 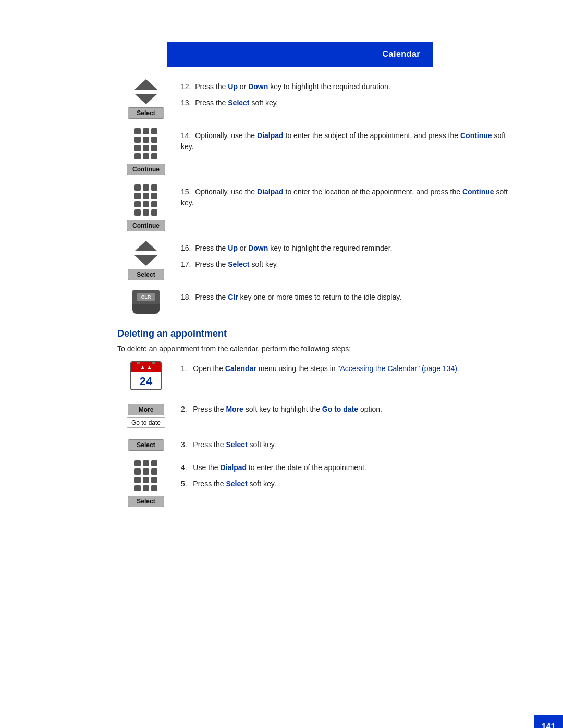 What do you see at coordinates (548, 722) in the screenshot?
I see `page-number-badge: 141` at bounding box center [548, 722].